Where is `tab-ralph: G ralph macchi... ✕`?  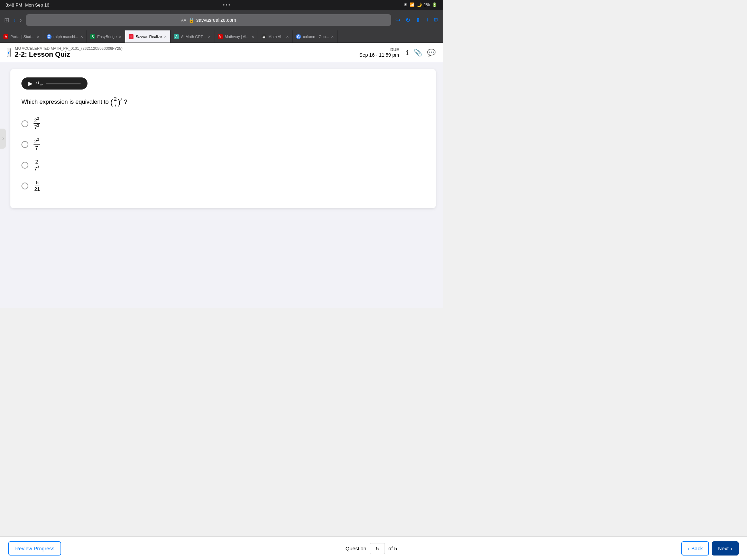
tab-ralph: G ralph macchi... ✕ is located at coordinates (65, 37).